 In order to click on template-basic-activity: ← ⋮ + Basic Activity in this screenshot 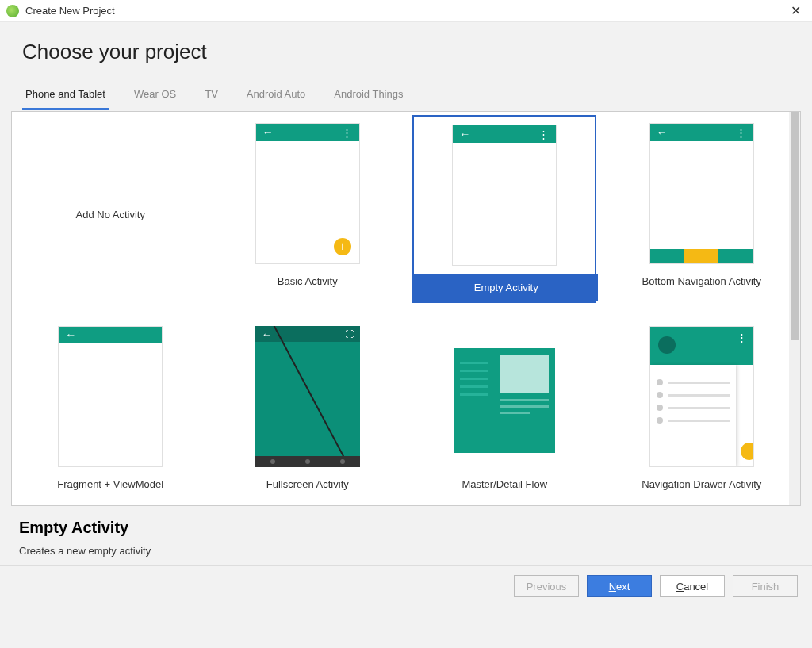, I will do `click(308, 213)`.